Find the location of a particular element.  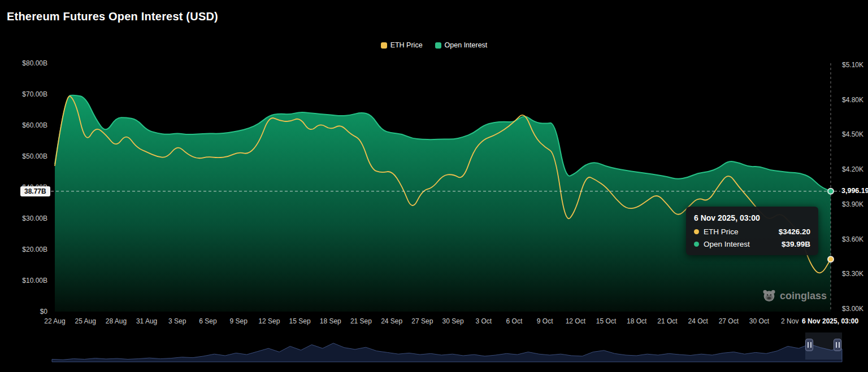

navigator-handle-right is located at coordinates (837, 345).